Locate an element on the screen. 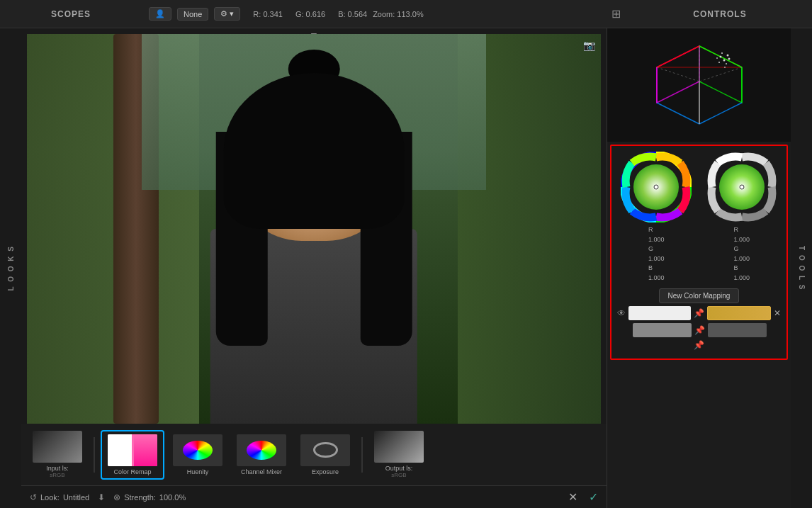 The height and width of the screenshot is (508, 812). settings-btn: ⚙ ▾ is located at coordinates (227, 14).